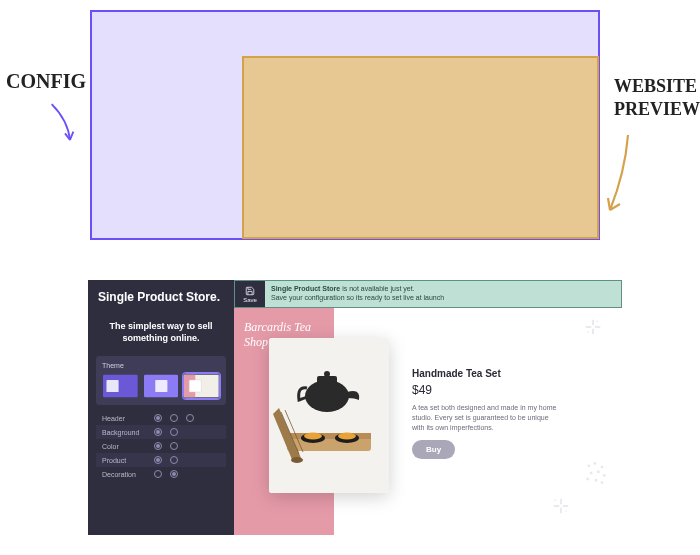 The image size is (700, 555). What do you see at coordinates (497, 414) in the screenshot?
I see `product-info: Handmade Tea Set $49 A tea set both desi…` at bounding box center [497, 414].